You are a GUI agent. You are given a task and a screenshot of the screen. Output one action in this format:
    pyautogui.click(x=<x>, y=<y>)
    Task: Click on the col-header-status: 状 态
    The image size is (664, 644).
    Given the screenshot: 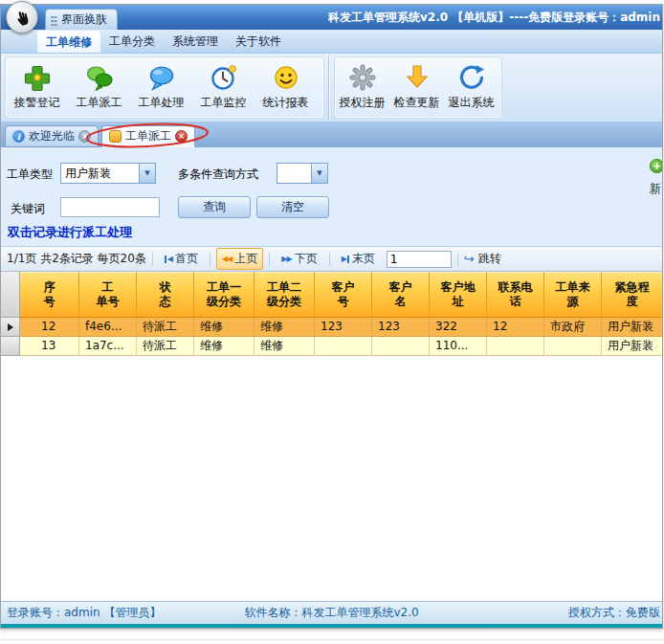 What is the action you would take?
    pyautogui.click(x=166, y=295)
    